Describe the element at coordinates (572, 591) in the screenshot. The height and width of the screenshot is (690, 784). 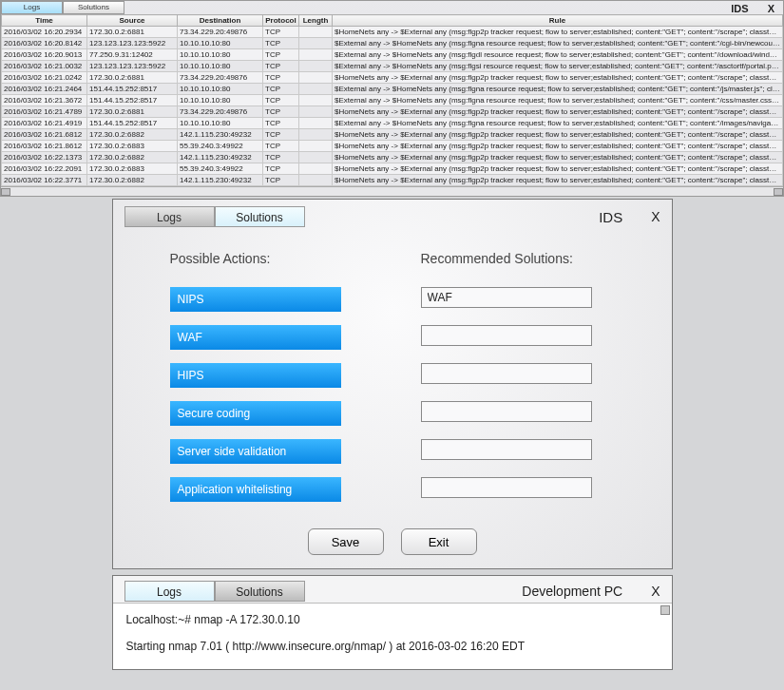
I see `dev-title: Development PC` at that location.